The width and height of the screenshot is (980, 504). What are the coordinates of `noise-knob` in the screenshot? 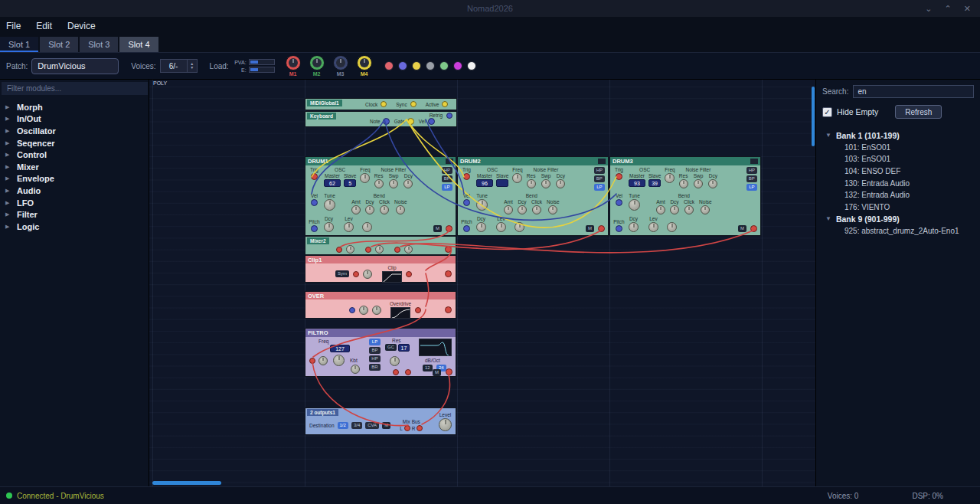 It's located at (400, 210).